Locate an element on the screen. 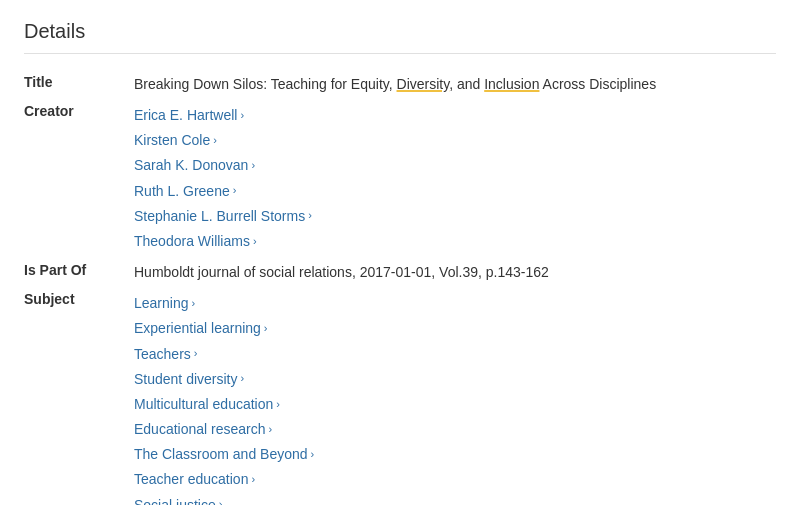  creator-name: Kirsten Cole is located at coordinates (172, 140).